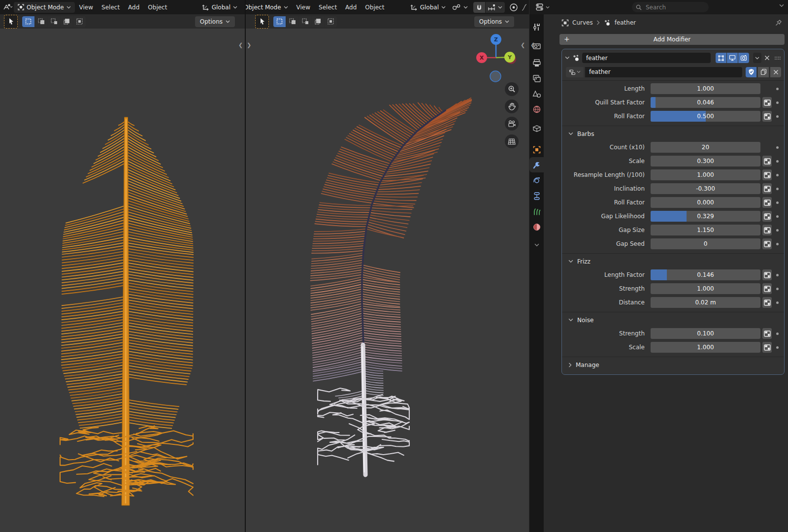  What do you see at coordinates (54, 22) in the screenshot?
I see `select-subtract-button` at bounding box center [54, 22].